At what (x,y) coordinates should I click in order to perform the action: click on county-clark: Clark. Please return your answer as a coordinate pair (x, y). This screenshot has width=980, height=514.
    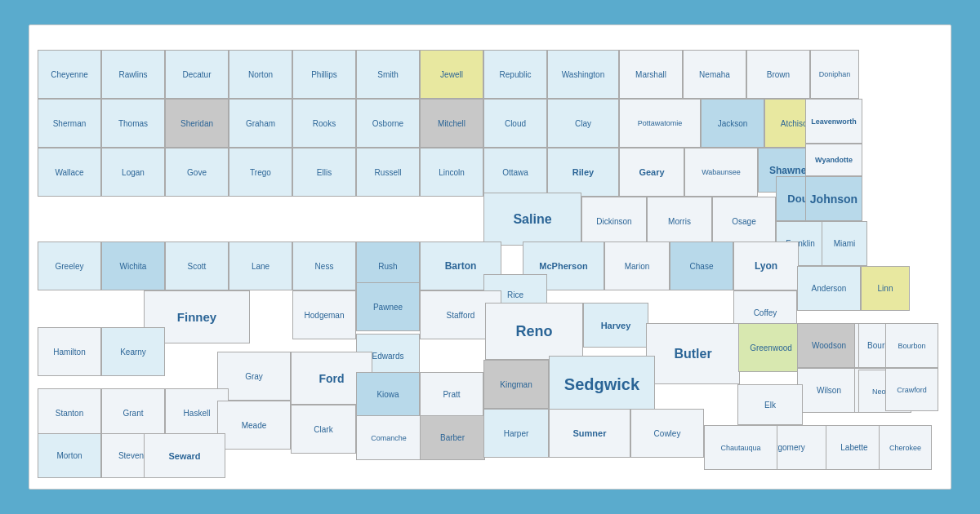
    Looking at the image, I should click on (323, 429).